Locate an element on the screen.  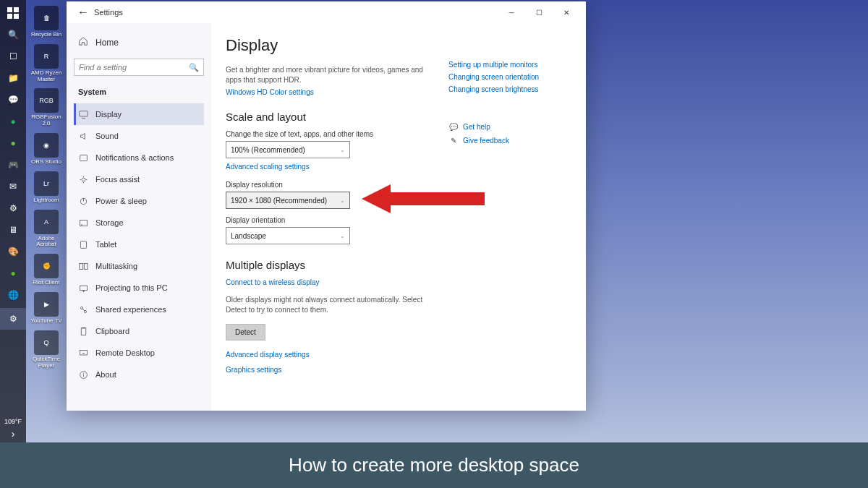
orientation-dropdown: Landscape ⌄ is located at coordinates (288, 236).